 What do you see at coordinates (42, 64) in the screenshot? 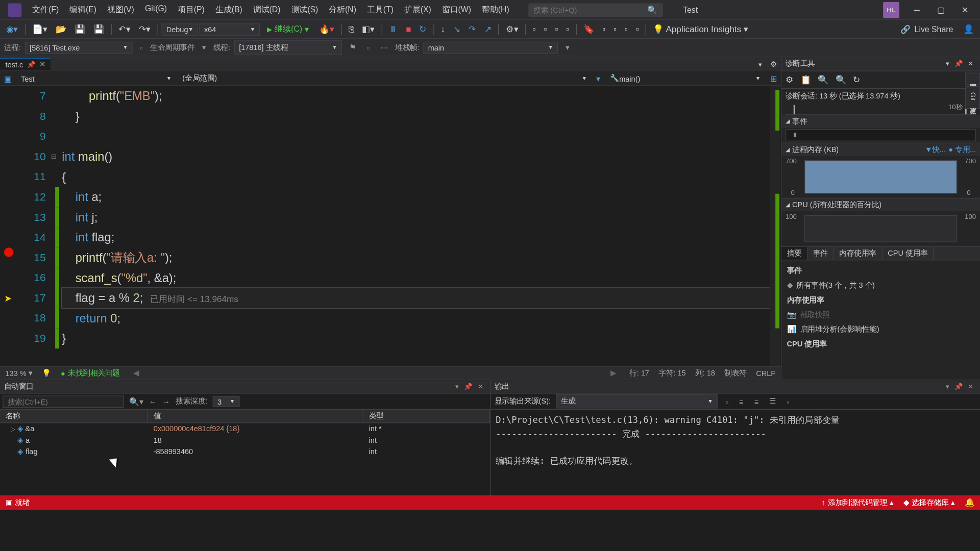
I see `close-tab-icon: ✕` at bounding box center [42, 64].